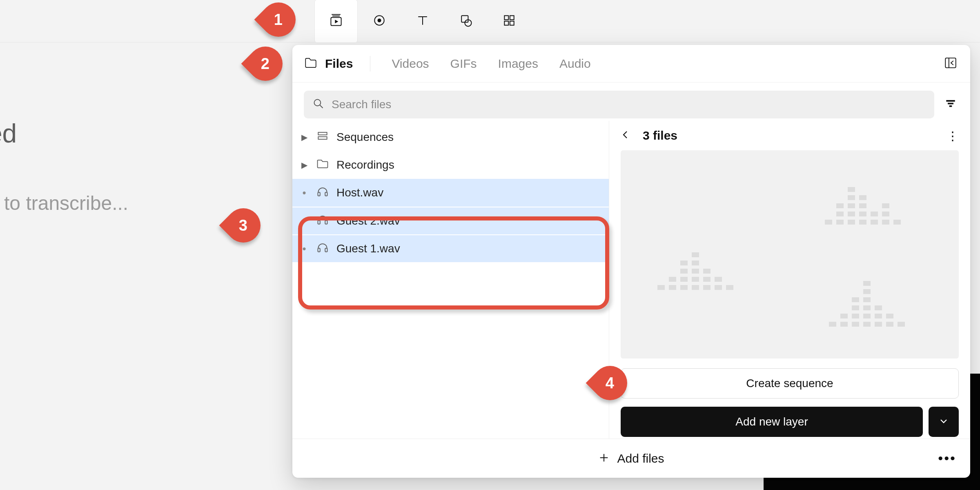 Image resolution: width=980 pixels, height=490 pixels. What do you see at coordinates (466, 21) in the screenshot?
I see `shapes-tool-button` at bounding box center [466, 21].